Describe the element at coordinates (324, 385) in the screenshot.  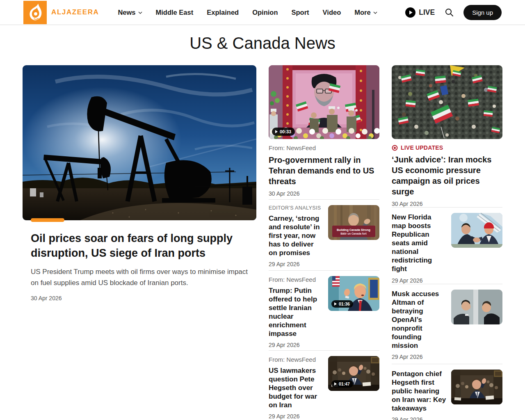
I see `hegseth-budget-article: From: NewsFeed US lawmakers question Pet…` at that location.